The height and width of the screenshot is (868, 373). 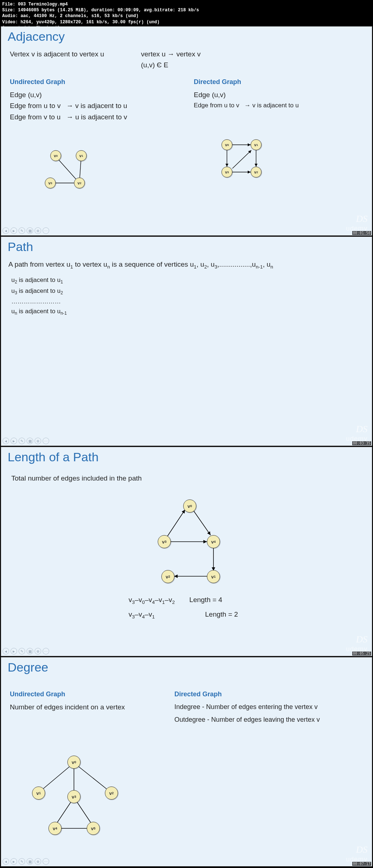 What do you see at coordinates (186, 478) in the screenshot?
I see `length-intro: Total number of edges included in the pa…` at bounding box center [186, 478].